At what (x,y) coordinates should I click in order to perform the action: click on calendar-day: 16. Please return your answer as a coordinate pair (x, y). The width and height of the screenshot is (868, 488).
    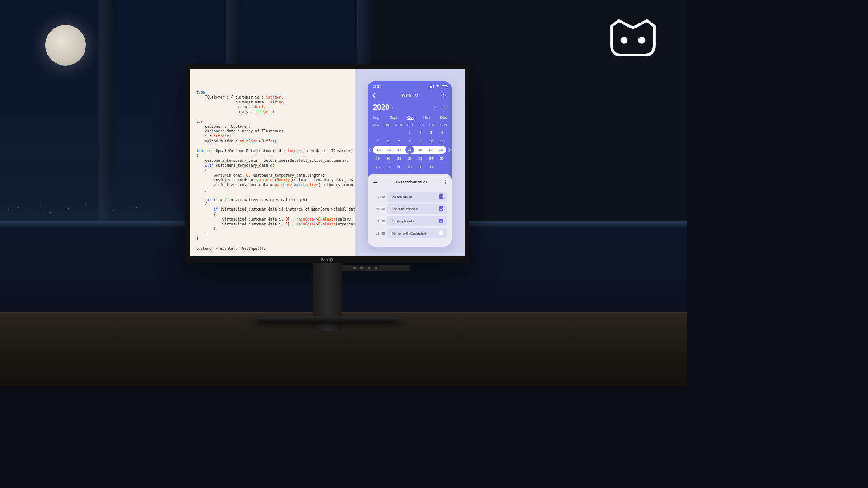
    Looking at the image, I should click on (420, 150).